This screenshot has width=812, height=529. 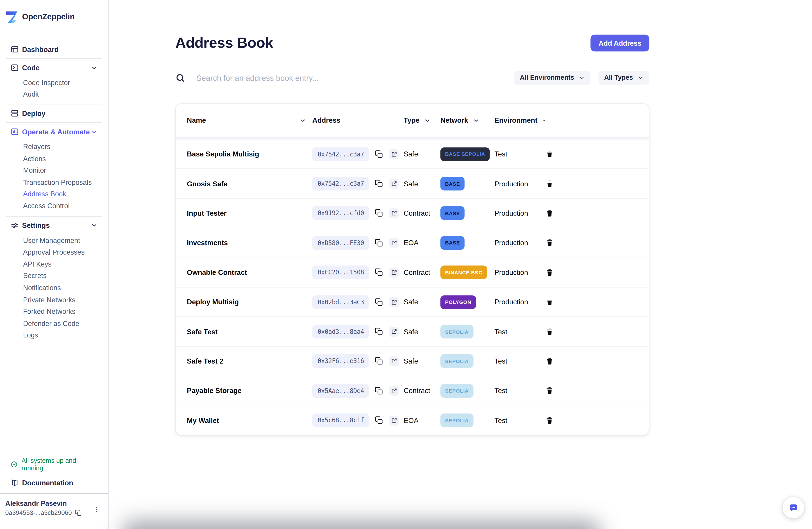 What do you see at coordinates (63, 312) in the screenshot?
I see `sidebar-item-forked-networks: Forked Networks` at bounding box center [63, 312].